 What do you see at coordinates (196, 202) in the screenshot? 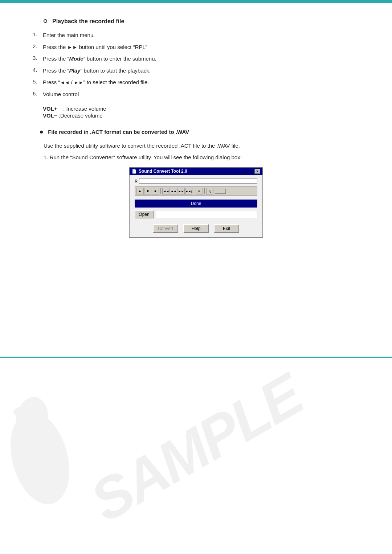
I see `dialog-wrapper: 📄 Sound Convert Tool 2.0 × R ► ⏸` at bounding box center [196, 202].